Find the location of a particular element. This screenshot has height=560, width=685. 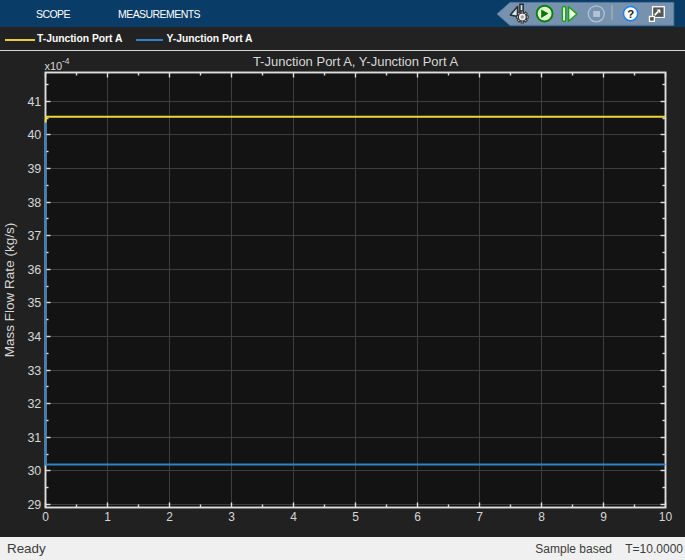

svg-text: 3 is located at coordinates (232, 517).